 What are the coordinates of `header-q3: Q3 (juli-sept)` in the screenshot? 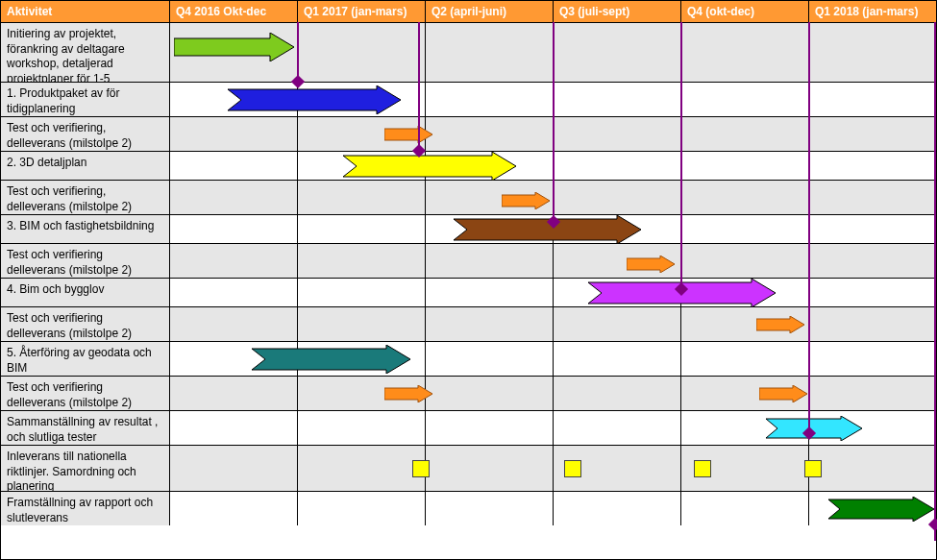 It's located at (617, 12).